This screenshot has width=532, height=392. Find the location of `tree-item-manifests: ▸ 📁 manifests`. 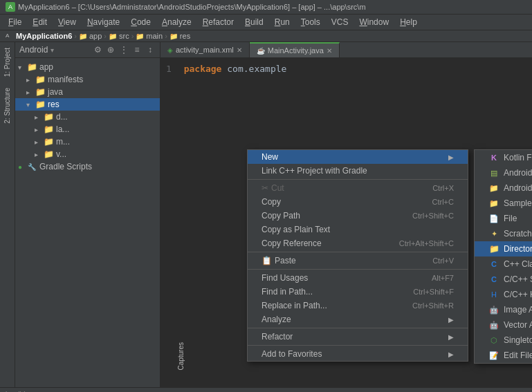

tree-item-manifests: ▸ 📁 manifests is located at coordinates (87, 80).